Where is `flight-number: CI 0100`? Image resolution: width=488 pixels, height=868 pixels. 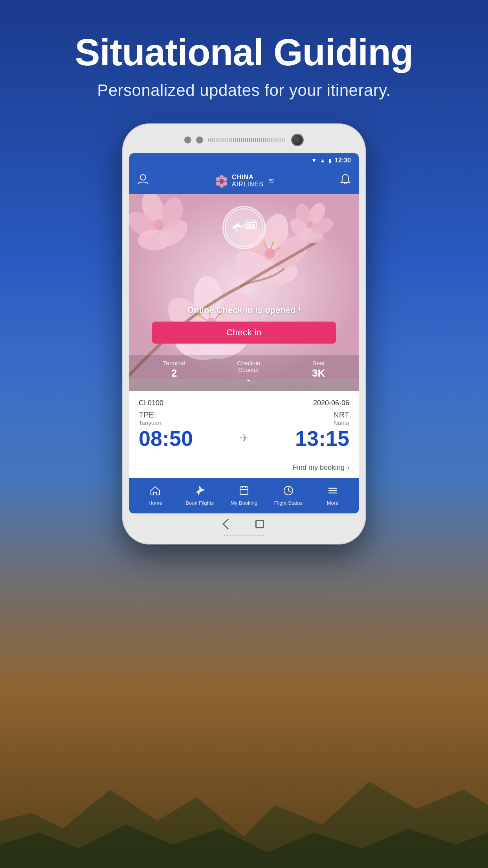
flight-number: CI 0100 is located at coordinates (151, 403).